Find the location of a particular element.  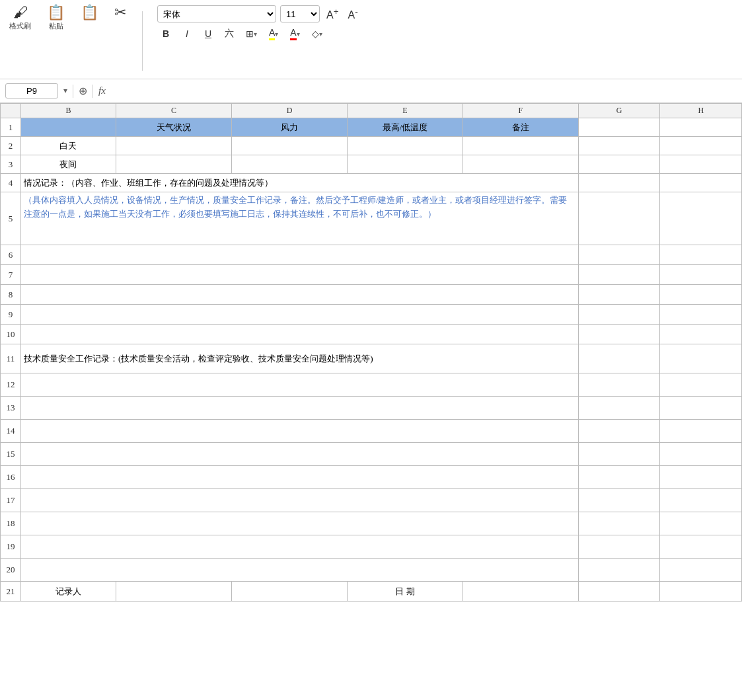

cell-g11 is located at coordinates (619, 359).